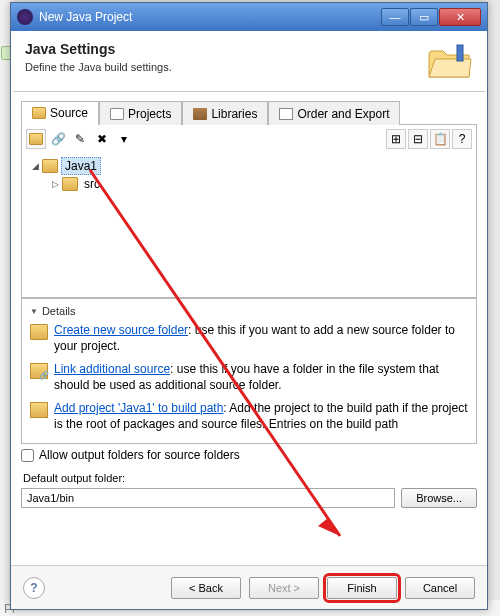 The image size is (500, 616). What do you see at coordinates (249, 17) in the screenshot?
I see `titlebar: New Java Project — ▭ ✕` at bounding box center [249, 17].